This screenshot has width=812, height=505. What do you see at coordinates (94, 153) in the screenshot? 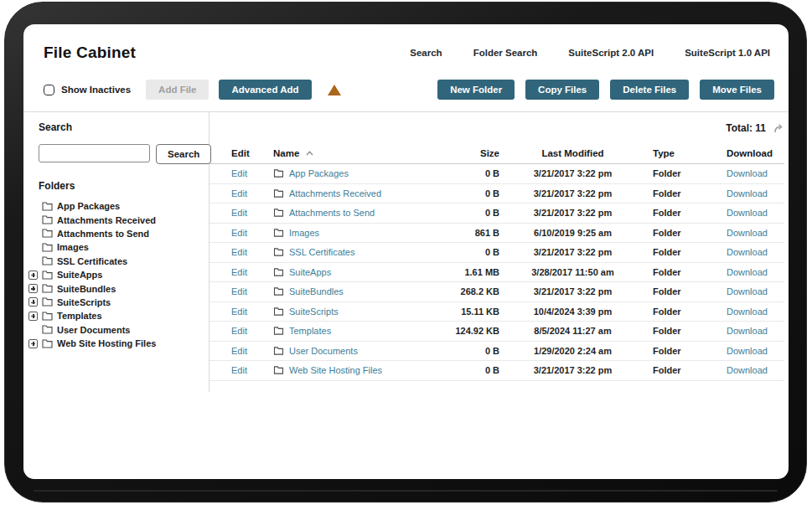
I see `search-input` at bounding box center [94, 153].